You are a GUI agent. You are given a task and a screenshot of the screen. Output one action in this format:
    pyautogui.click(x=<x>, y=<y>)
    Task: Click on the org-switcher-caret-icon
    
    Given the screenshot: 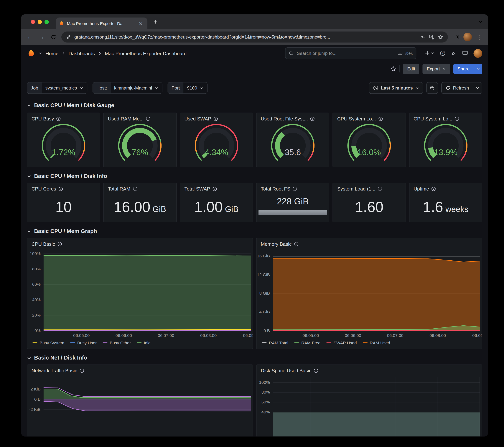 What is the action you would take?
    pyautogui.click(x=40, y=53)
    